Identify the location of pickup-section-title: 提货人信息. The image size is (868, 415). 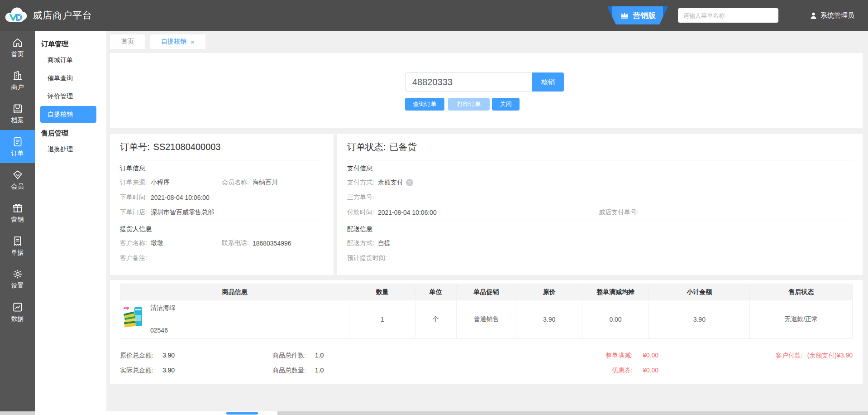
(222, 229).